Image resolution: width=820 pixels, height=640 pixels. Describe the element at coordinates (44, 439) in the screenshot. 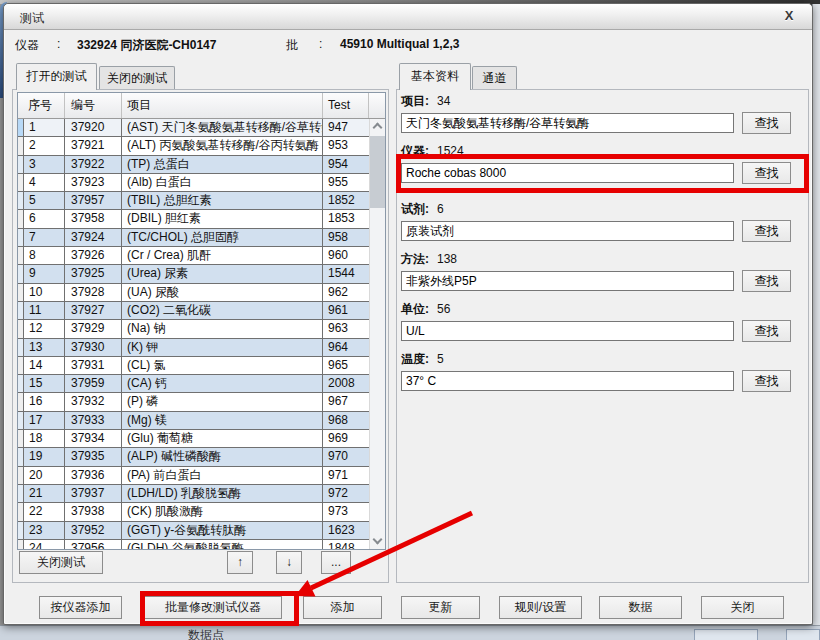

I see `cell-no: 18` at that location.